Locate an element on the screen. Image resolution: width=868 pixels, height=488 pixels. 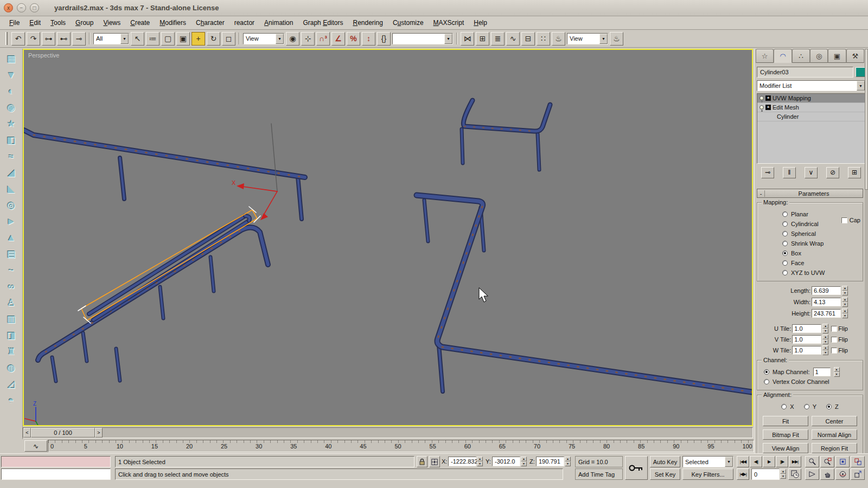
open-mini-curve-editor-button: ∿ is located at coordinates (36, 446).